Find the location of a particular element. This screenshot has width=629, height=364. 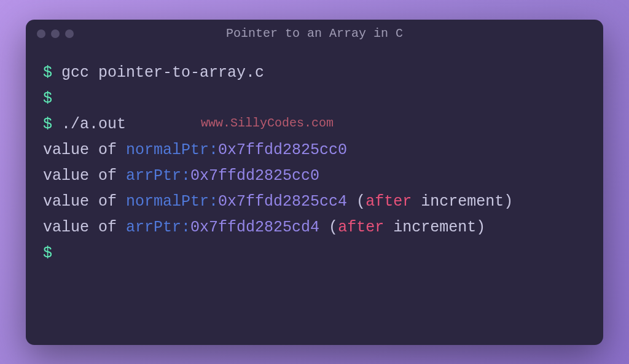

terminal-output-line: value of arrPtr:0x7ffdd2825cd4 (after in… is located at coordinates (314, 228).